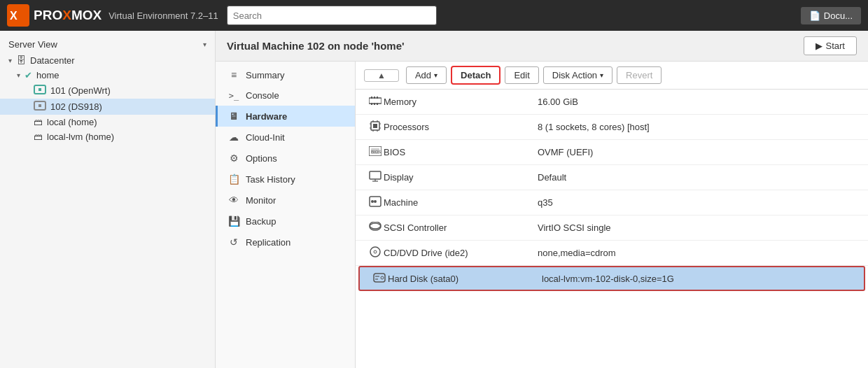 The image size is (868, 368). What do you see at coordinates (697, 178) in the screenshot?
I see `display-value: Default` at bounding box center [697, 178].